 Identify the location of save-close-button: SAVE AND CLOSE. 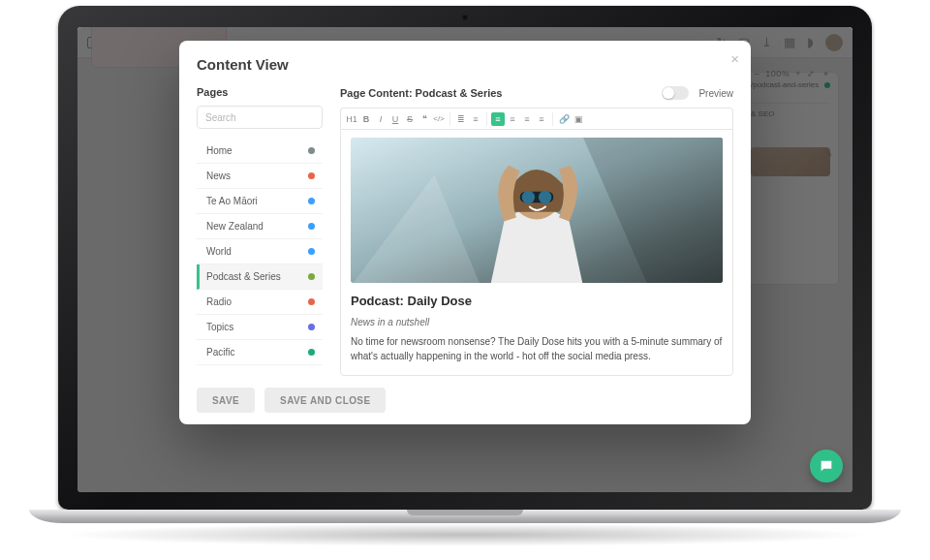
(326, 400).